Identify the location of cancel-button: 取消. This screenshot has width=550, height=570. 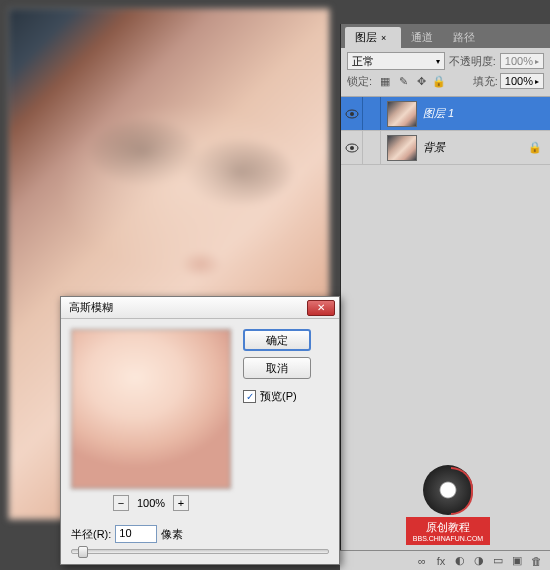
(277, 368).